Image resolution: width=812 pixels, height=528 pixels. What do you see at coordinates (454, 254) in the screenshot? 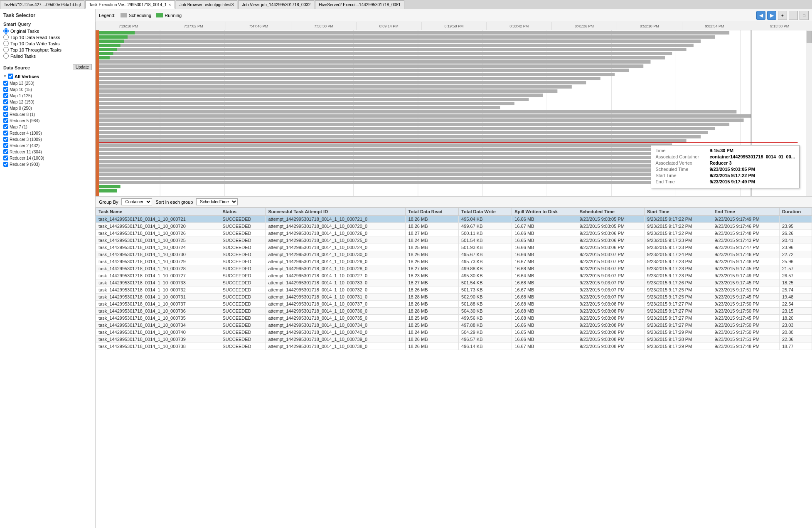
I see `table-row: task_1442995301718_0014_1_10_000730SUCCE…` at bounding box center [454, 254].